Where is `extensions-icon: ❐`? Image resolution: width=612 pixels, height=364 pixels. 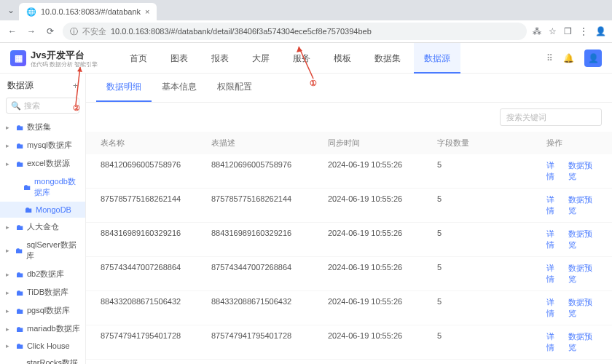 extensions-icon: ❐ is located at coordinates (568, 31).